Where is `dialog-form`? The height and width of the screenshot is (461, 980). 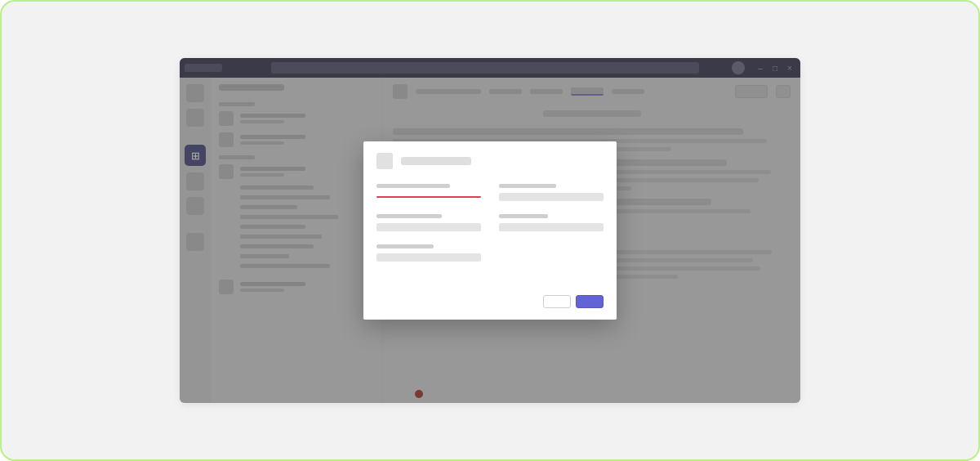 dialog-form is located at coordinates (490, 222).